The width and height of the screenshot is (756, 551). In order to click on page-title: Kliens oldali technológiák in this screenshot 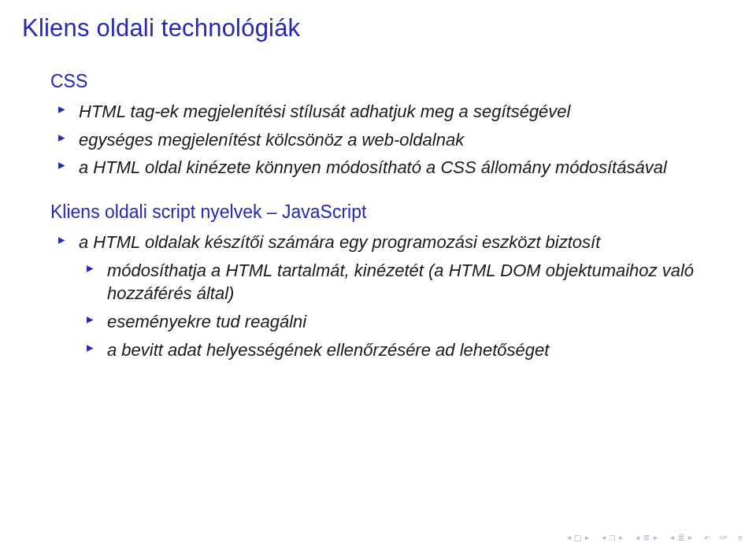, I will do `click(378, 28)`.